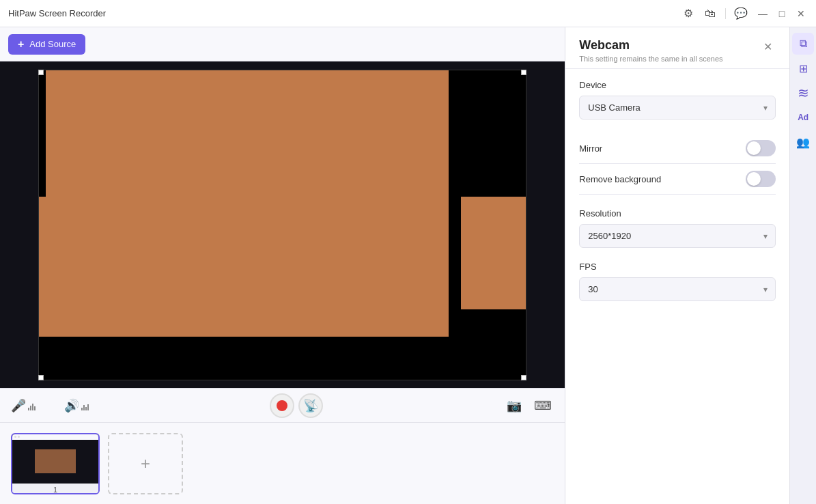  Describe the element at coordinates (283, 463) in the screenshot. I see `scene-strip: 1 +` at that location.